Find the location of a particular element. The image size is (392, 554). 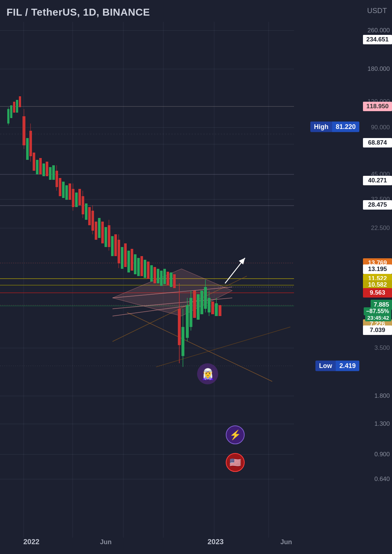

price-tag-68874: 68.874 is located at coordinates (377, 143).